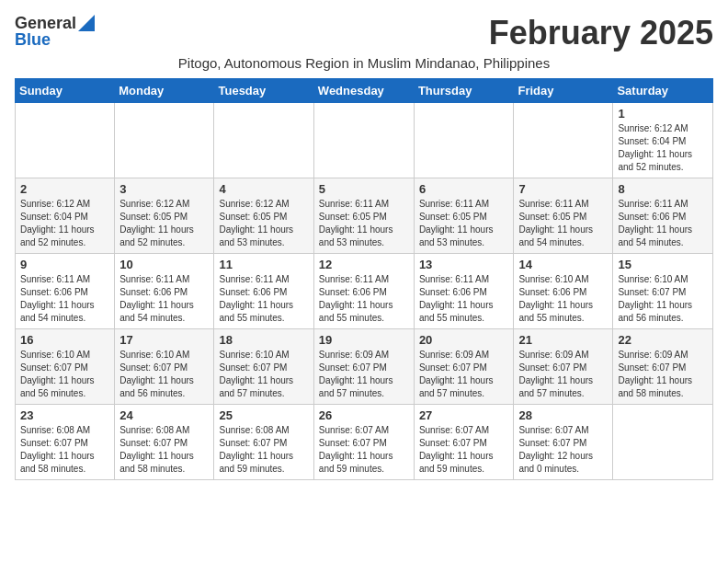  What do you see at coordinates (563, 299) in the screenshot?
I see `day-info: Sunrise: 6:10 AM Sunset: 6:06 PM Dayligh…` at bounding box center [563, 299].